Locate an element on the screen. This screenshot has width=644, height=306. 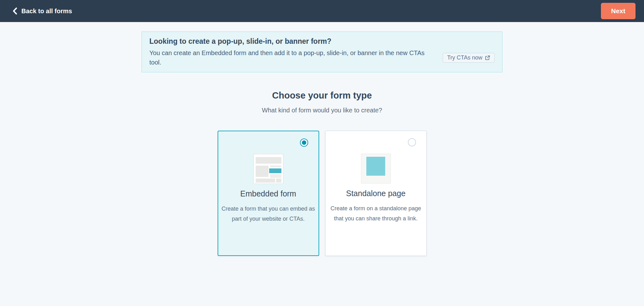
radio-standalone-page is located at coordinates (412, 142).